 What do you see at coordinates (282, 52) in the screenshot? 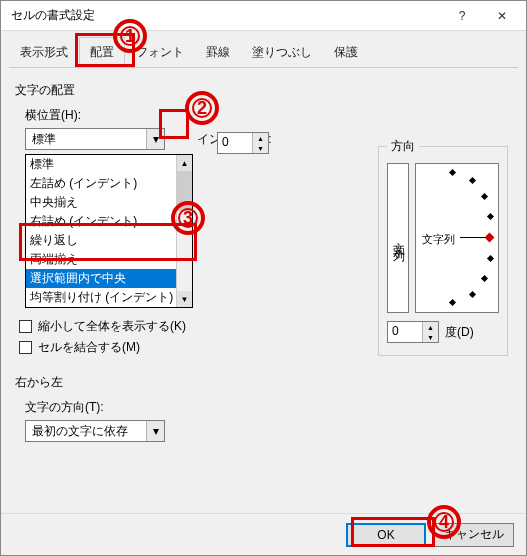
I see `tab-fill: 塗りつぶし` at bounding box center [282, 52].